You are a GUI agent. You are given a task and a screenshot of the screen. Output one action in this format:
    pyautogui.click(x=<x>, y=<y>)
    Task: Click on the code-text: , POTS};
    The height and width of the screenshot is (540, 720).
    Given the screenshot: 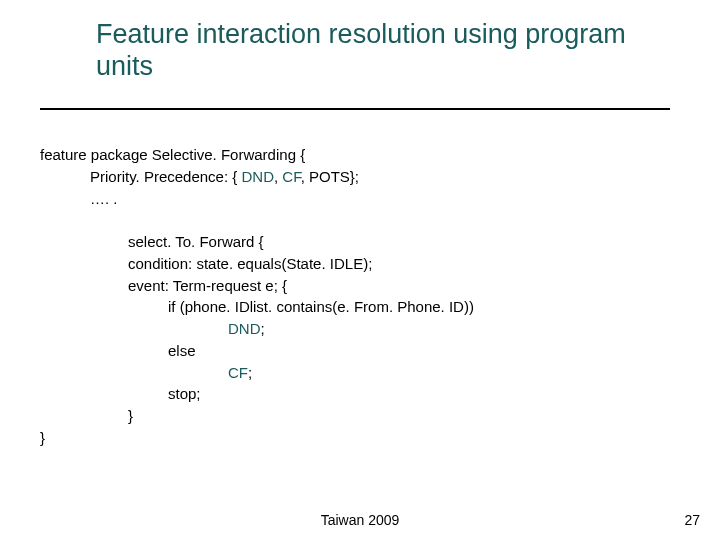 What is the action you would take?
    pyautogui.click(x=330, y=176)
    